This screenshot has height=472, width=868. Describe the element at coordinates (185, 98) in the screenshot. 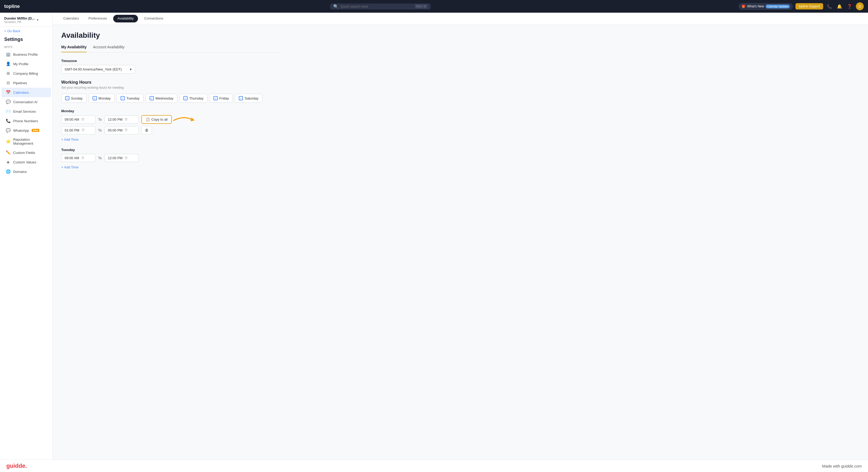

I see `thursday-checkbox: ✓` at that location.